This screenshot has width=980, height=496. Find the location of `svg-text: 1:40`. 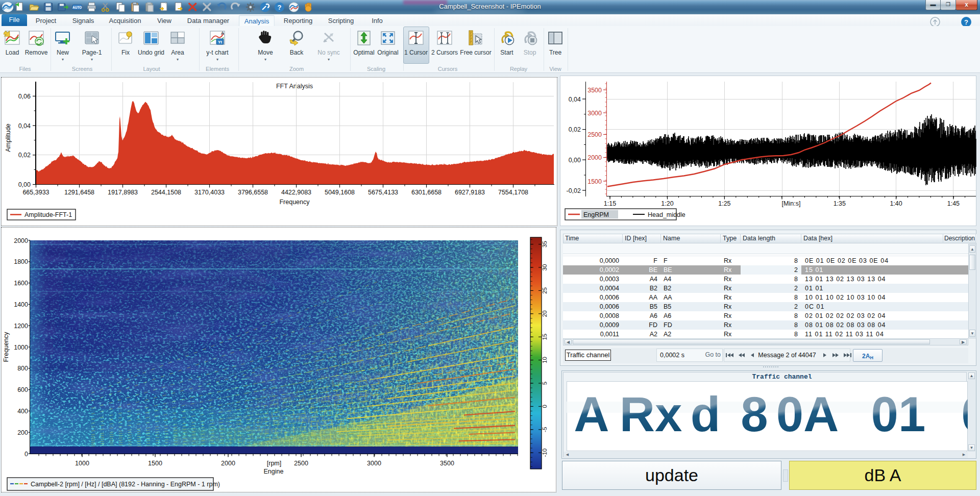

svg-text: 1:40 is located at coordinates (896, 204).